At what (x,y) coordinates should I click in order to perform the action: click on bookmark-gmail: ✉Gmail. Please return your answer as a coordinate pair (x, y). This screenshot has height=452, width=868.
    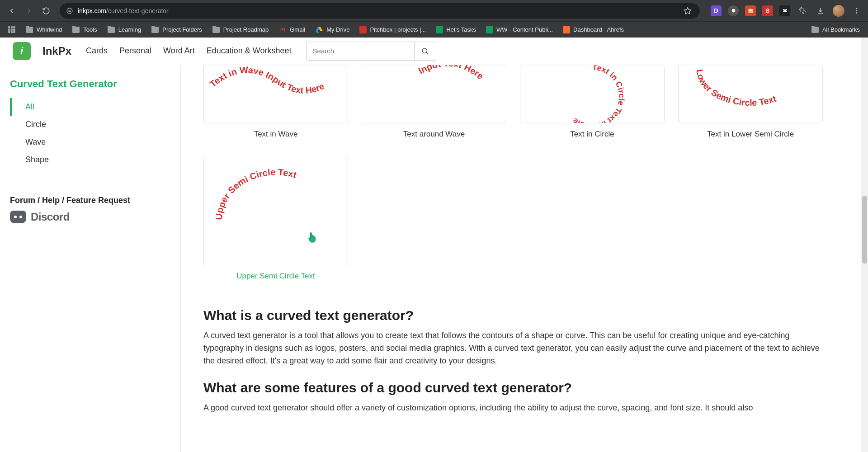
    Looking at the image, I should click on (292, 30).